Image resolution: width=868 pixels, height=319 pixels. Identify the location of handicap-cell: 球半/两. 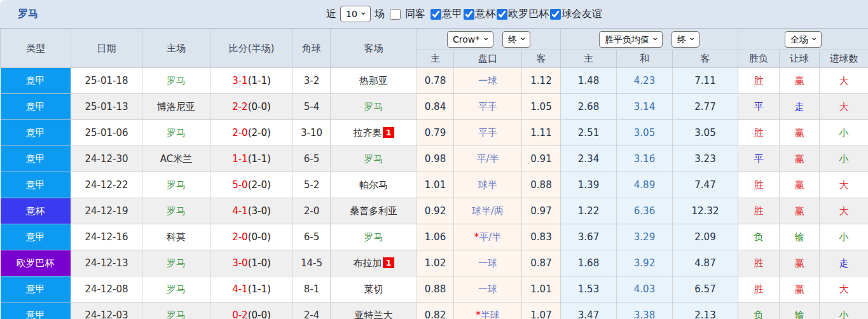
(488, 211).